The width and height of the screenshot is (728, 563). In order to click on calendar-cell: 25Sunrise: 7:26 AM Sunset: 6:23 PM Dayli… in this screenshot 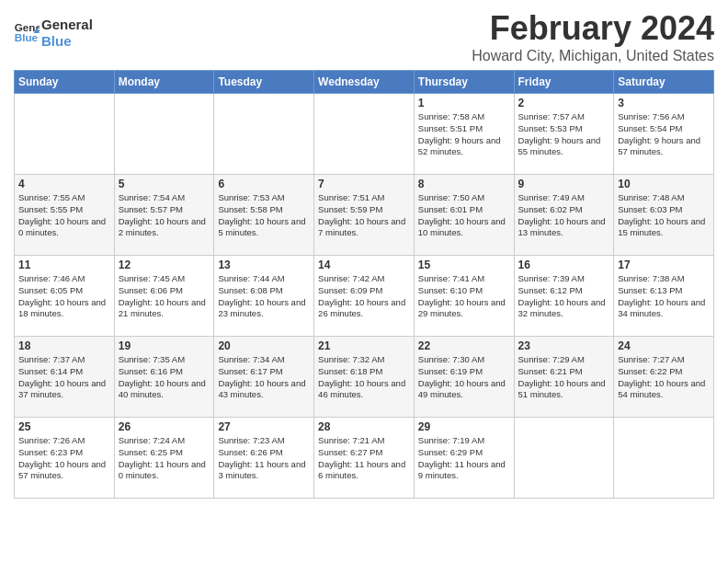, I will do `click(64, 458)`.